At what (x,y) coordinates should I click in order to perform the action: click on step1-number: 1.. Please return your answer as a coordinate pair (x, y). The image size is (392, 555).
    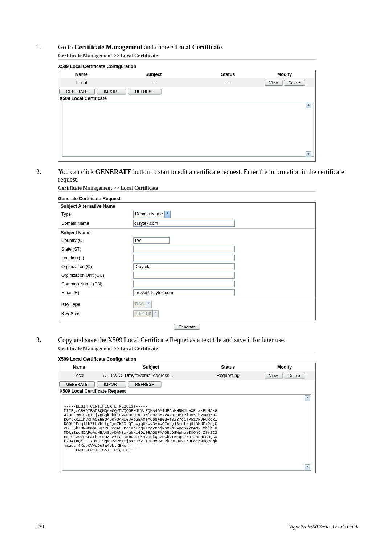
    Looking at the image, I should click on (47, 102).